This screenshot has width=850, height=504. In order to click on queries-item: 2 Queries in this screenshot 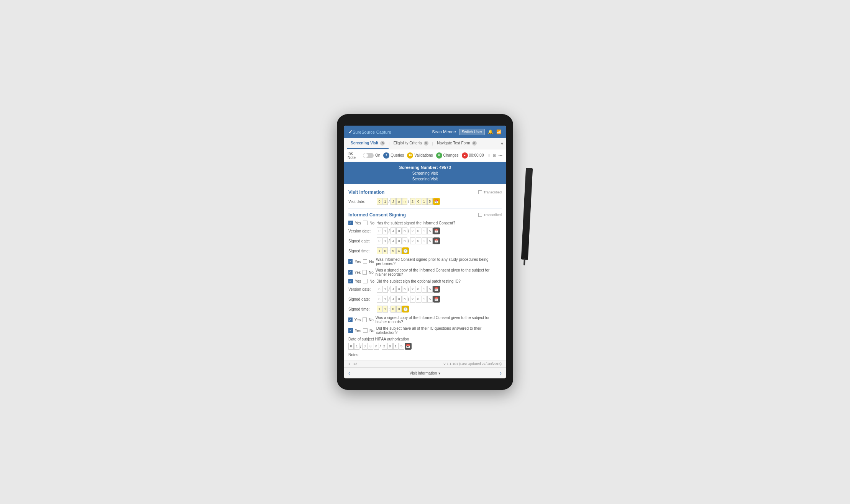, I will do `click(394, 155)`.